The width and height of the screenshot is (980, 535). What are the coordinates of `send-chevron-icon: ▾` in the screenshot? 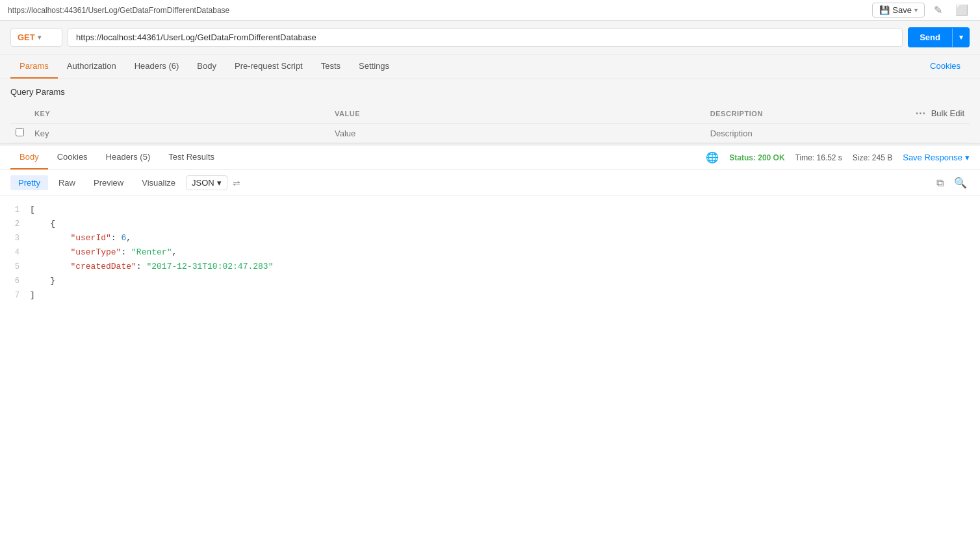 It's located at (961, 38).